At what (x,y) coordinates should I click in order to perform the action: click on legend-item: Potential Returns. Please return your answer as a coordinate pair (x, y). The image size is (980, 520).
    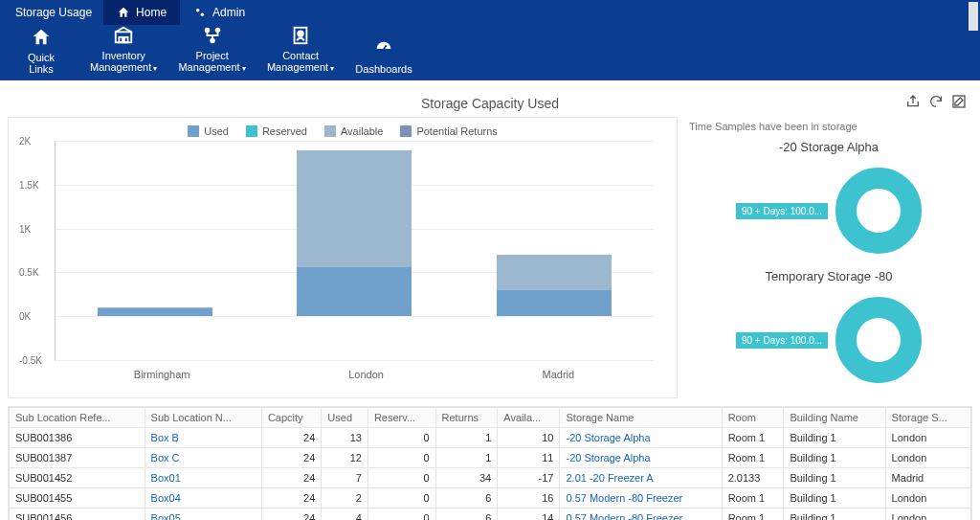
    Looking at the image, I should click on (448, 131).